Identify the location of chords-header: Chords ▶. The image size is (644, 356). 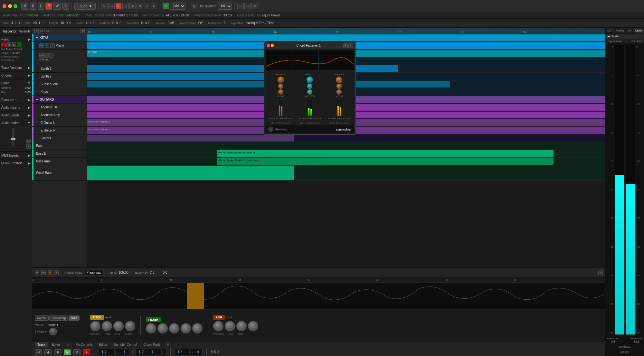
(16, 75).